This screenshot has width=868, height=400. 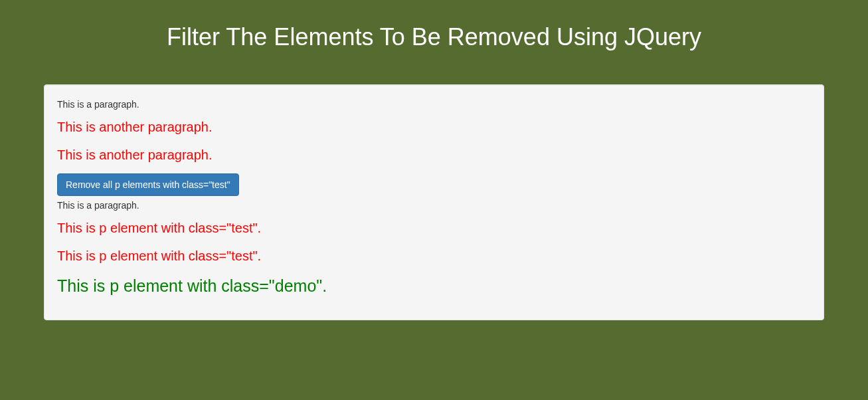 I want to click on test-paragraph-2: This is another paragraph., so click(x=434, y=155).